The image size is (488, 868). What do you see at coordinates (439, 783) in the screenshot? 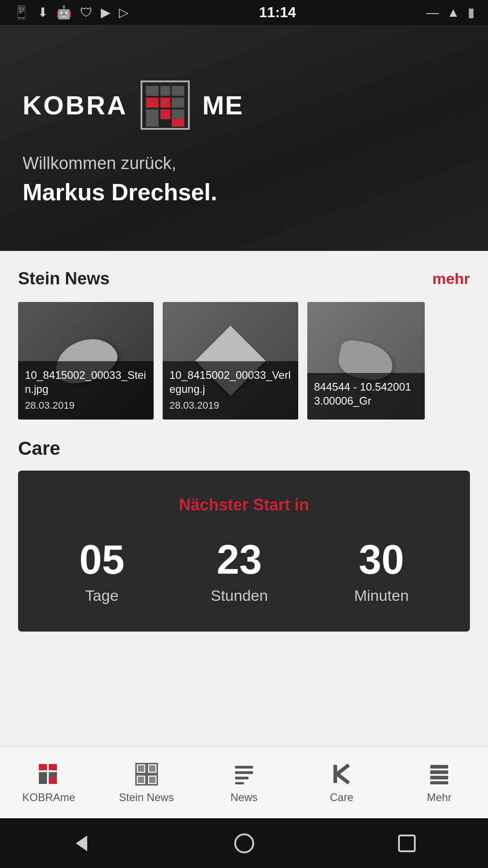
I see `nav-item-mehr: Mehr` at bounding box center [439, 783].